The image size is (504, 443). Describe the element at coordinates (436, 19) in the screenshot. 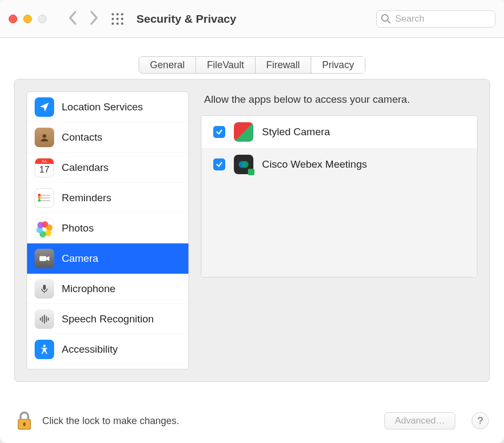

I see `search-wrap` at that location.